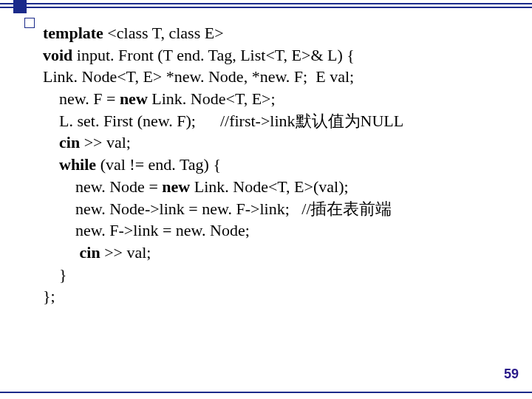 This screenshot has height=399, width=532. Describe the element at coordinates (60, 55) in the screenshot. I see `kw-void: void` at that location.